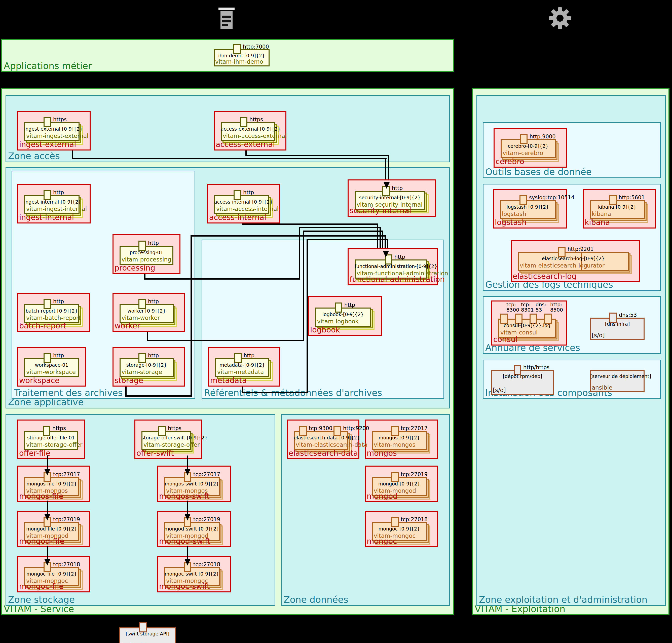 Image resolution: width=672 pixels, height=643 pixels. Describe the element at coordinates (513, 307) in the screenshot. I see `port-label-consul: tcp:8300` at that location.